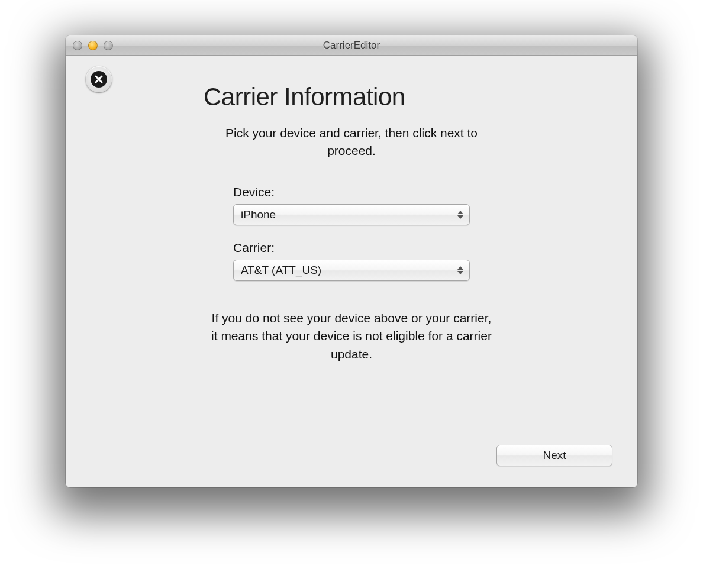  I want to click on window-title: CarrierEditor, so click(352, 46).